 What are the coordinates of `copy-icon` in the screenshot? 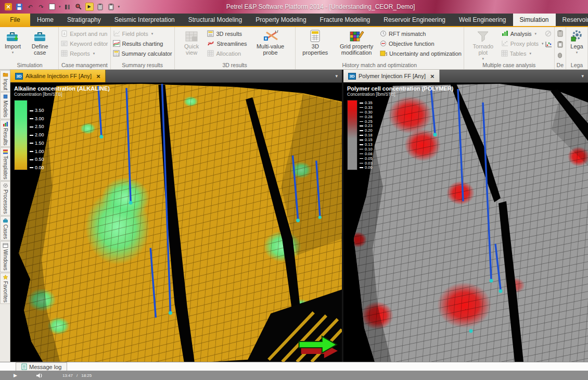 It's located at (100, 7).